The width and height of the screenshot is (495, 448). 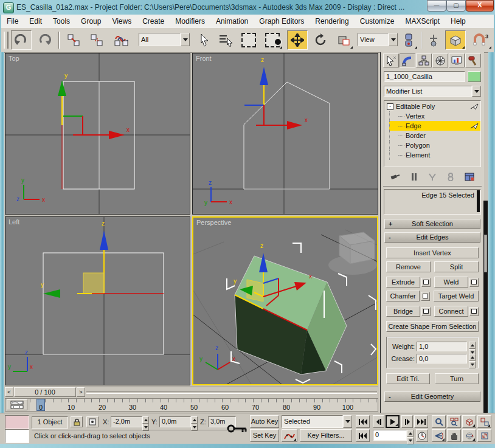 I want to click on ref-coord-system-dropdown: View, so click(x=378, y=40).